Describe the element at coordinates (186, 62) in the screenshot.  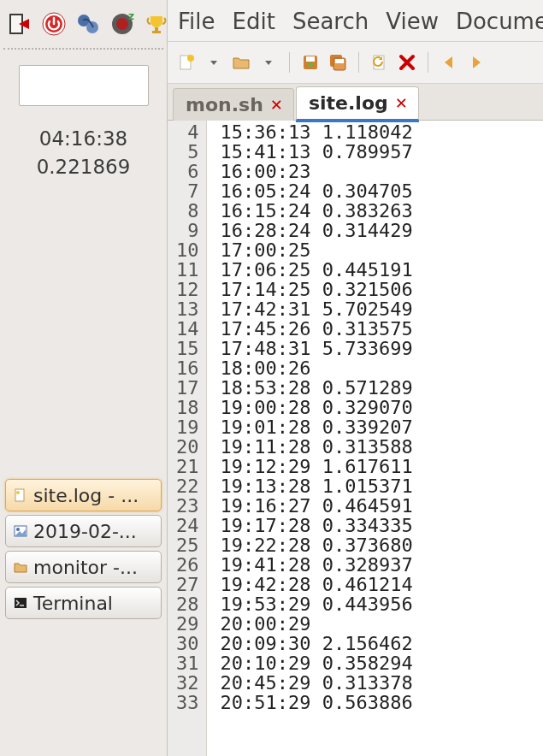
I see `new-file-icon` at that location.